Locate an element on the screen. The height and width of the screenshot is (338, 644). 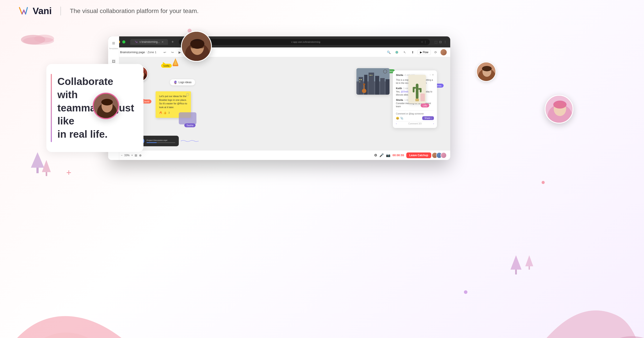
new-tab-button: + is located at coordinates (173, 42).